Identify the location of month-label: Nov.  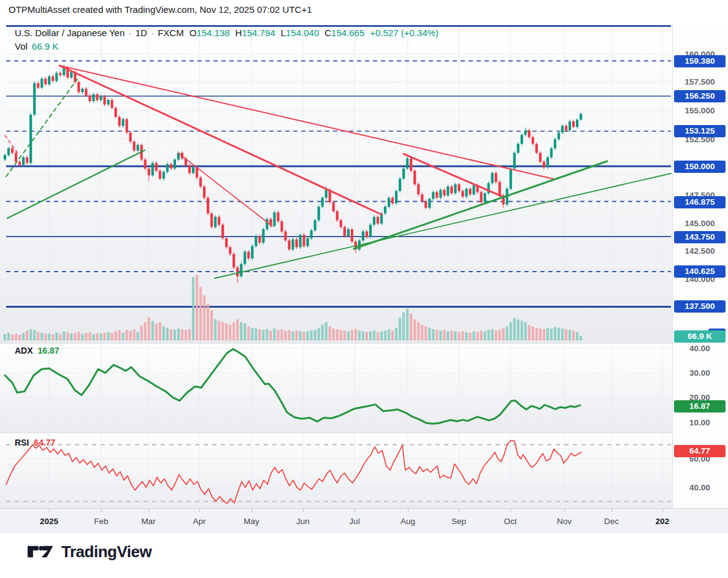
(564, 521).